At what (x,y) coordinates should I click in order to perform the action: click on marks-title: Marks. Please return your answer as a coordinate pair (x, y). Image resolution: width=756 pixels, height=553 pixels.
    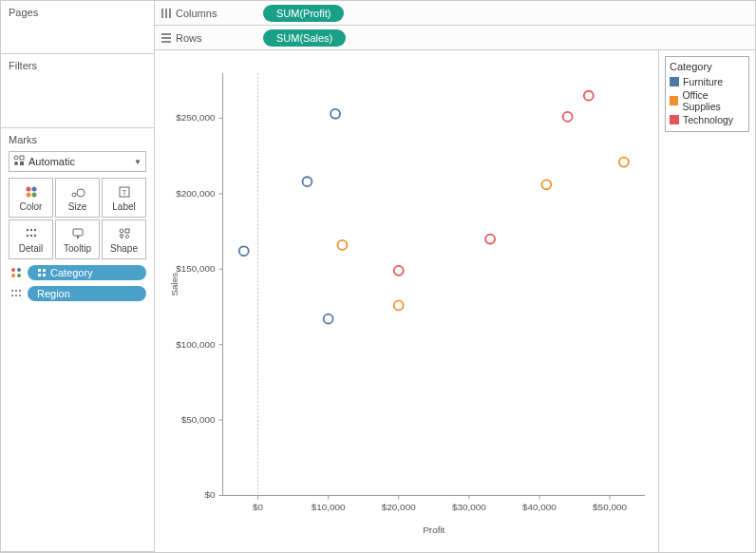
    Looking at the image, I should click on (78, 141).